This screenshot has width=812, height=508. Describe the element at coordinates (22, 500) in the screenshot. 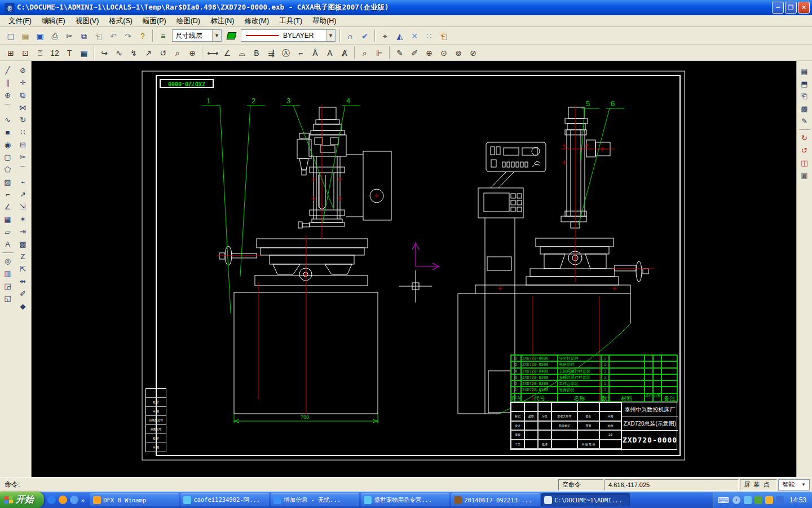

I see `start-button: 开始` at that location.